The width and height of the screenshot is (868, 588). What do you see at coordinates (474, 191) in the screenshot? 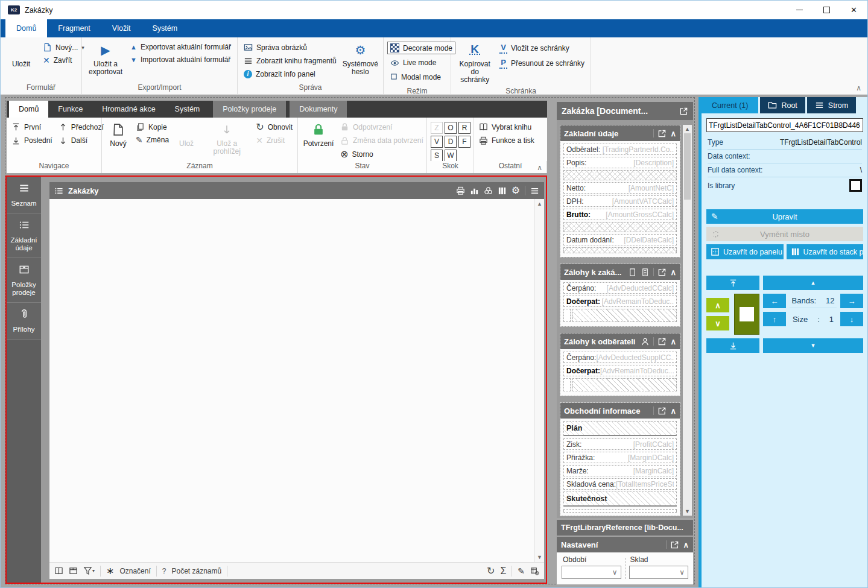
I see `chart-icon` at bounding box center [474, 191].